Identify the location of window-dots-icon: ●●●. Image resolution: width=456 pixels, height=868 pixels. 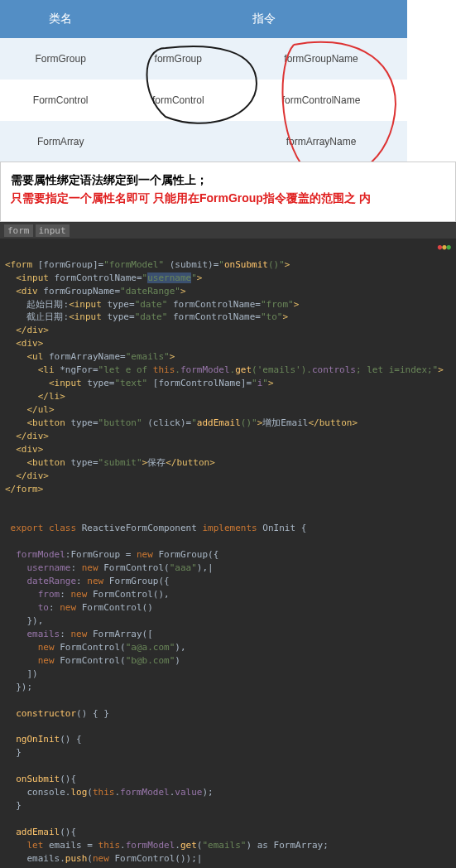
(444, 247).